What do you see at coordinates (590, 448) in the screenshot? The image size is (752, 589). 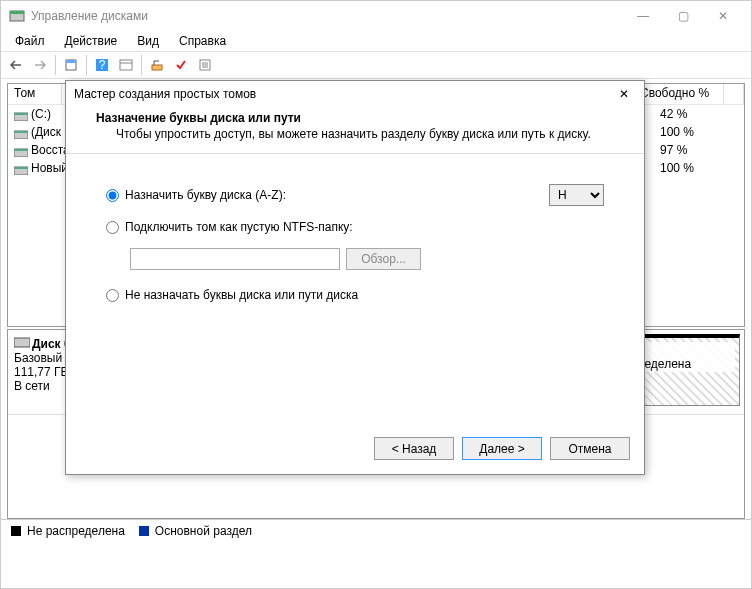 I see `cancel-button: Отмена` at bounding box center [590, 448].